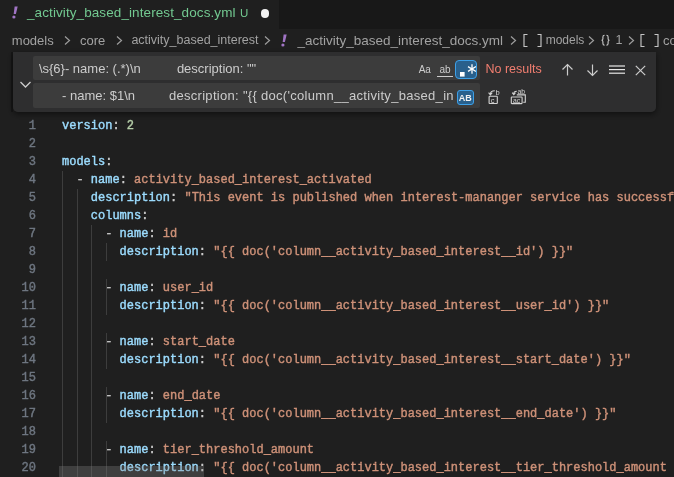  What do you see at coordinates (517, 100) in the screenshot?
I see `svg-text: ac` at bounding box center [517, 100].